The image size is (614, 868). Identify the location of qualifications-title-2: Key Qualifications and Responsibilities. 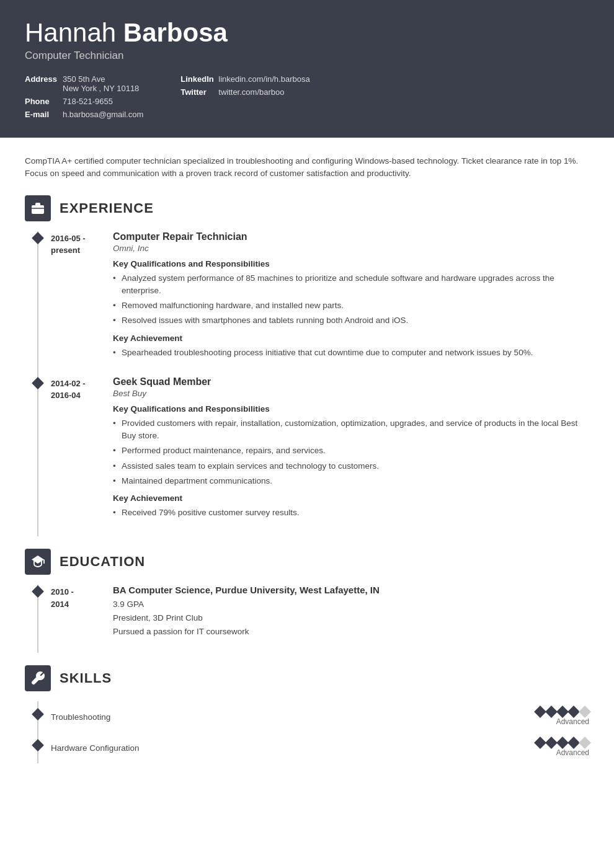
(351, 409).